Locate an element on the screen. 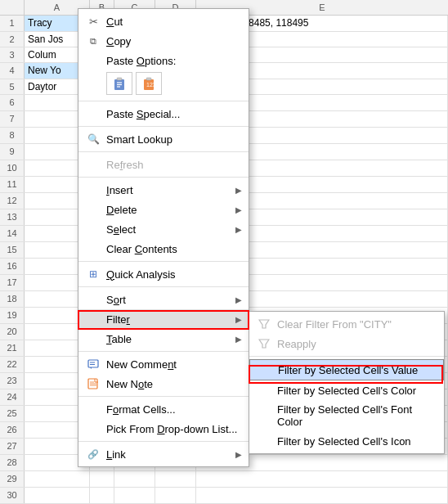  select-icon is located at coordinates (93, 229).